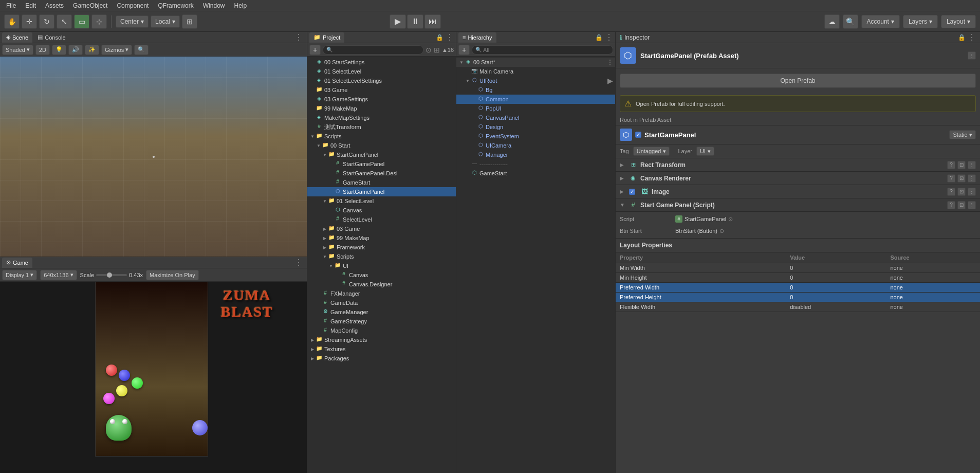  I want to click on list-item: ⬡ Common, so click(535, 99).